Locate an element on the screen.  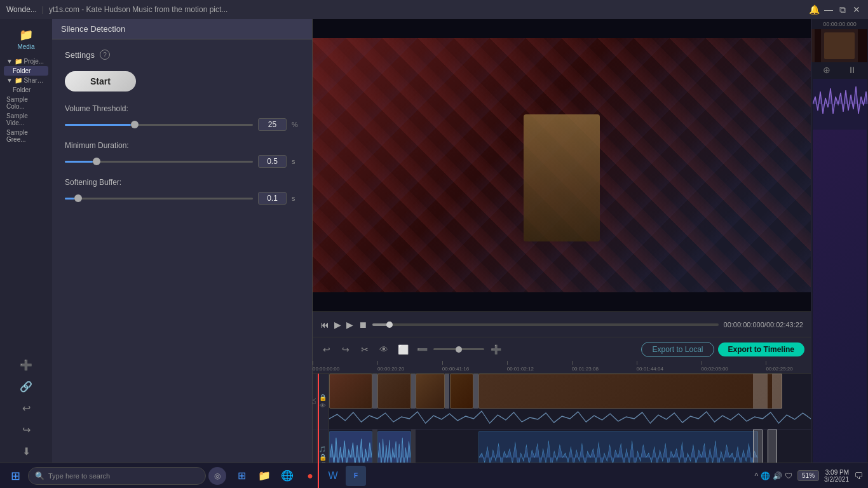
stop-button: ⏹ is located at coordinates (363, 325).